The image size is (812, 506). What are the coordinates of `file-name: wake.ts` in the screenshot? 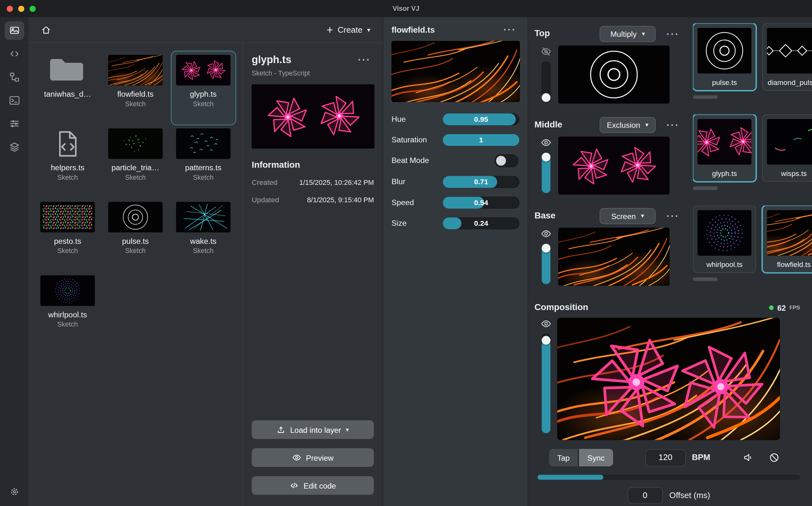 It's located at (203, 241).